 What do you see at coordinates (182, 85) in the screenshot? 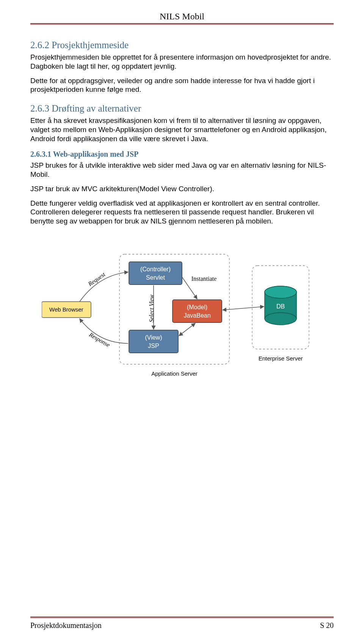
I see `para-2-6-2-2: Dette for at oppdragsgiver, veileder og …` at bounding box center [182, 85].